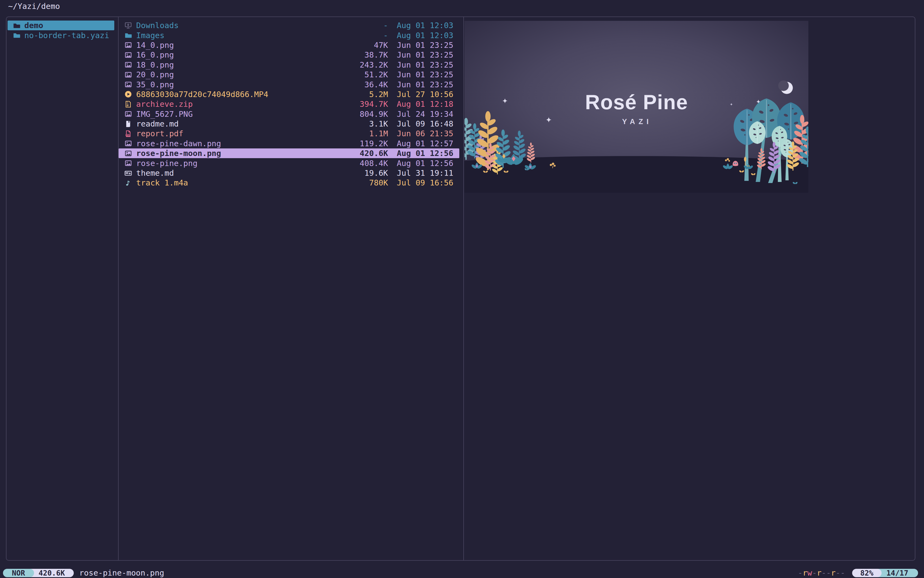  I want to click on file-date: Jul 09 16:48, so click(425, 124).